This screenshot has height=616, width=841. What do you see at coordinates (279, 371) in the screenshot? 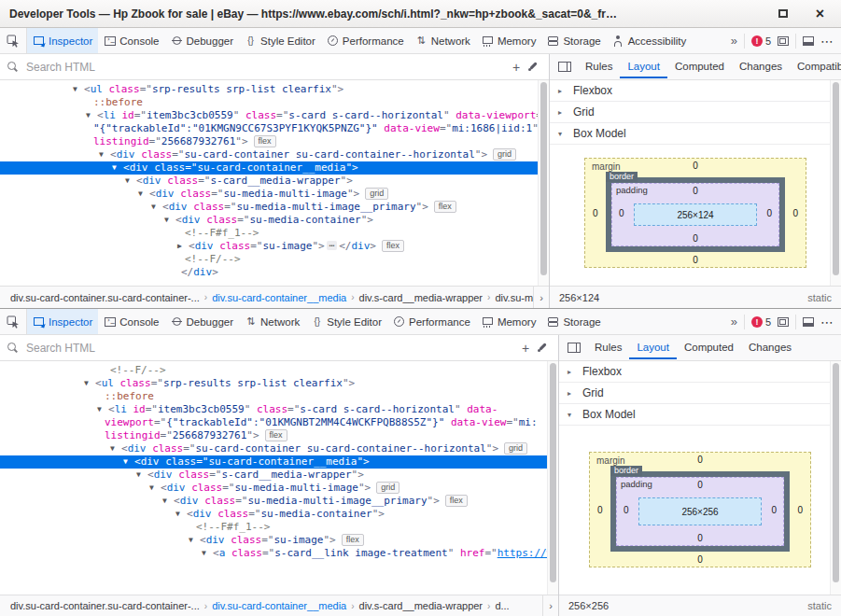
I see `markup-node: <!--F/-->` at bounding box center [279, 371].